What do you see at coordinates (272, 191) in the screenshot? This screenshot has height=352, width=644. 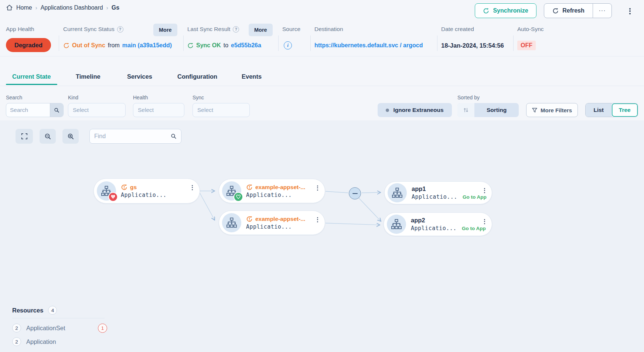 I see `graph-node-appset-1: example-appset-... Applicatio...` at bounding box center [272, 191].